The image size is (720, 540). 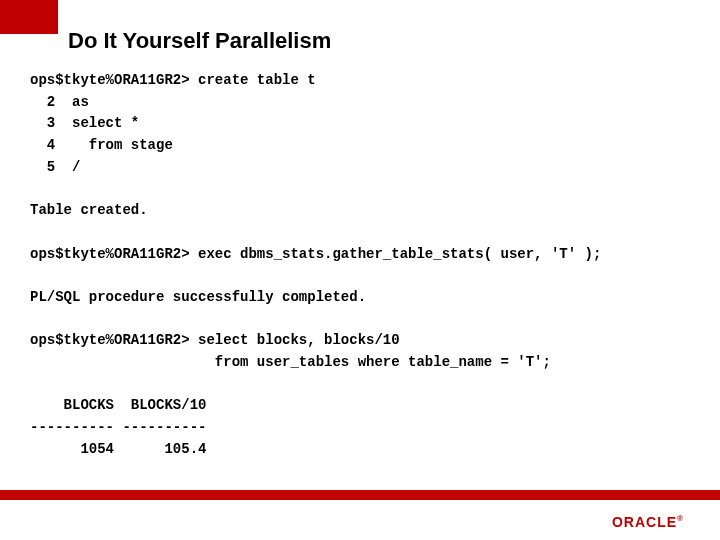 What do you see at coordinates (680, 518) in the screenshot?
I see `registered-mark: ®` at bounding box center [680, 518].